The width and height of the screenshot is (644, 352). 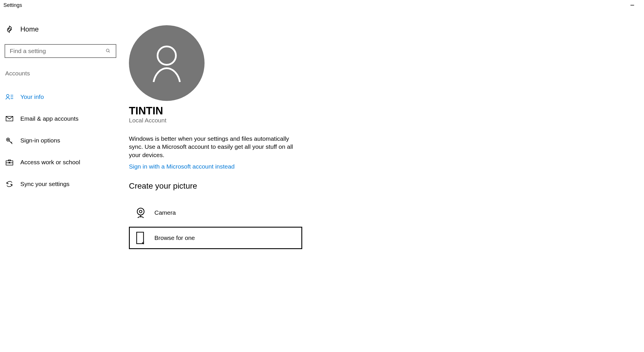 I want to click on browse-label: Browse for one, so click(x=175, y=238).